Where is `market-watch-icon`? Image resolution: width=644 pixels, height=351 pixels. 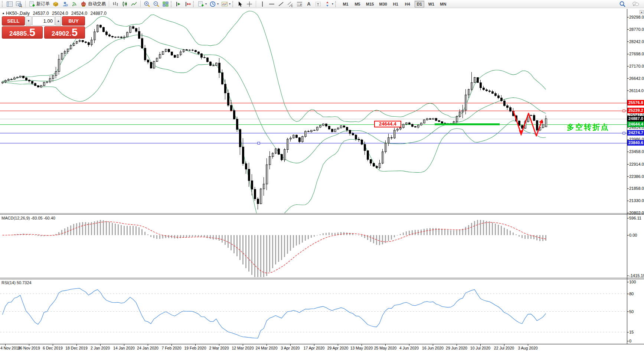
market-watch-icon is located at coordinates (10, 4).